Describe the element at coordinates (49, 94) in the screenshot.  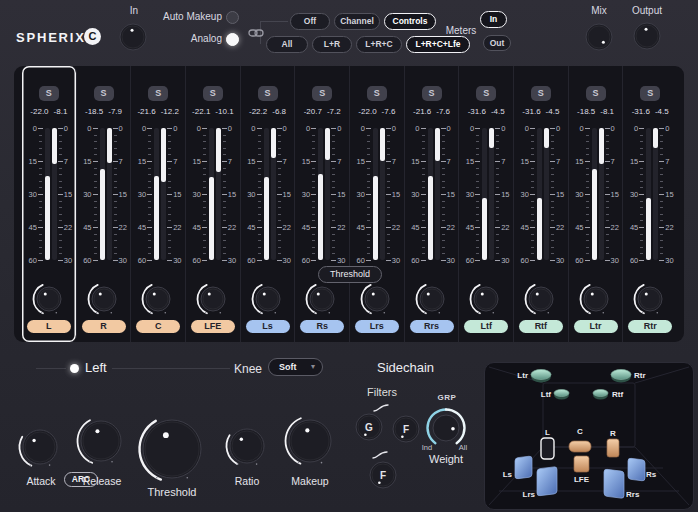
I see `solo-button-L: S` at that location.